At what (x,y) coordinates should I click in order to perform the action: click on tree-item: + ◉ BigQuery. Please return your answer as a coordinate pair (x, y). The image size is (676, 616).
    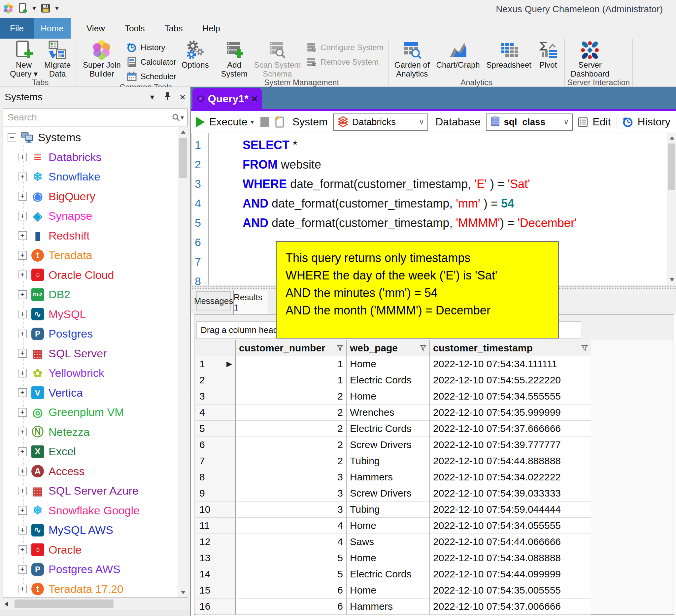
    Looking at the image, I should click on (95, 196).